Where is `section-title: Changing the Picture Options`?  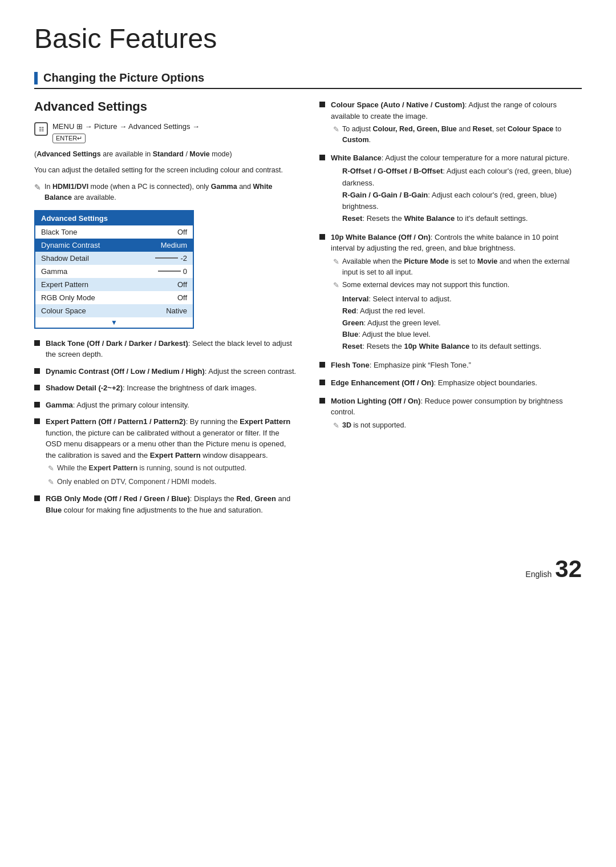
section-title: Changing the Picture Options is located at coordinates (124, 78).